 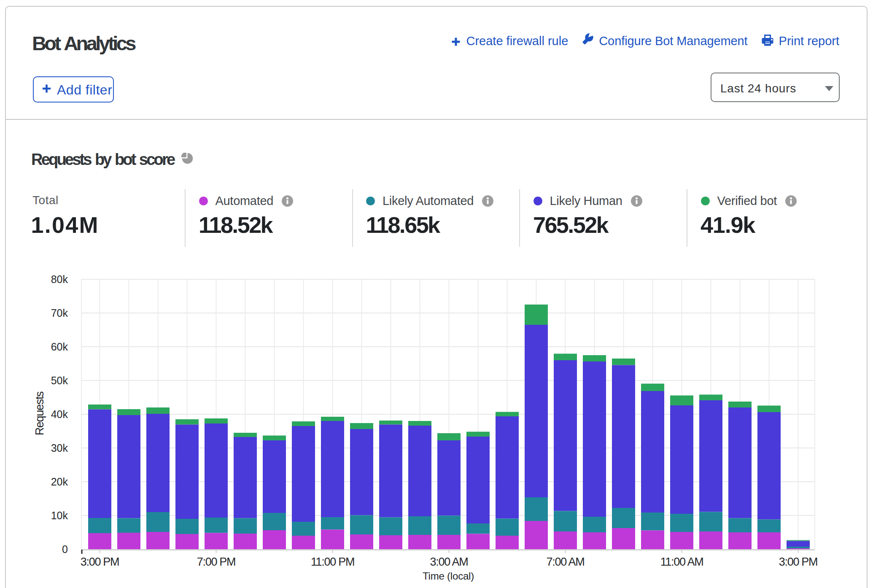 What do you see at coordinates (60, 515) in the screenshot?
I see `svg-text: 10k` at bounding box center [60, 515].